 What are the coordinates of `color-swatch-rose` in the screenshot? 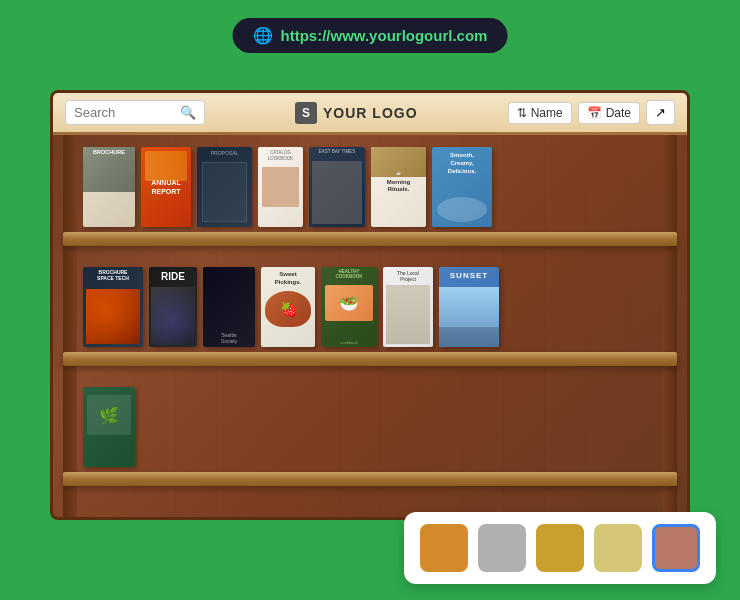 It's located at (676, 548).